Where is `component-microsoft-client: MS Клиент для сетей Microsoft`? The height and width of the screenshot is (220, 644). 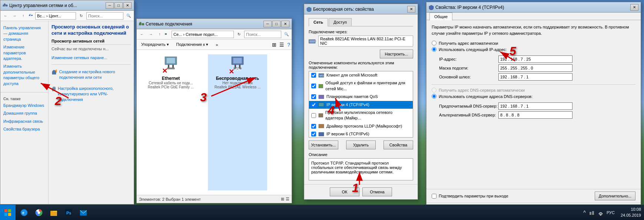 component-microsoft-client: MS Клиент для сетей Microsoft is located at coordinates (361, 75).